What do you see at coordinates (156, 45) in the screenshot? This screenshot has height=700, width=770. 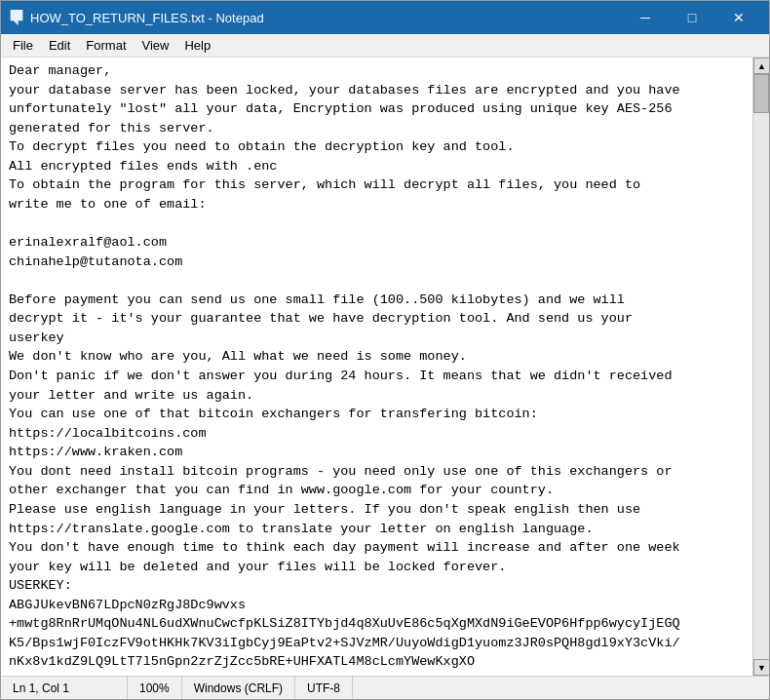 I see `menu-view: View` at bounding box center [156, 45].